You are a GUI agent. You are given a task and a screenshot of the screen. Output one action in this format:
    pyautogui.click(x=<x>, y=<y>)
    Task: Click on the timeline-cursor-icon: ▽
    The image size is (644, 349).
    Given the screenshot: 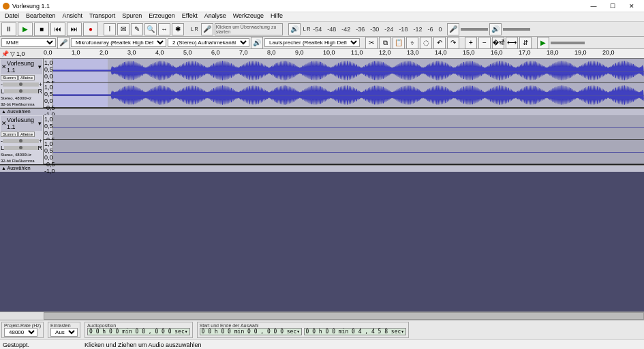 What is the action you would take?
    pyautogui.click(x=12, y=54)
    